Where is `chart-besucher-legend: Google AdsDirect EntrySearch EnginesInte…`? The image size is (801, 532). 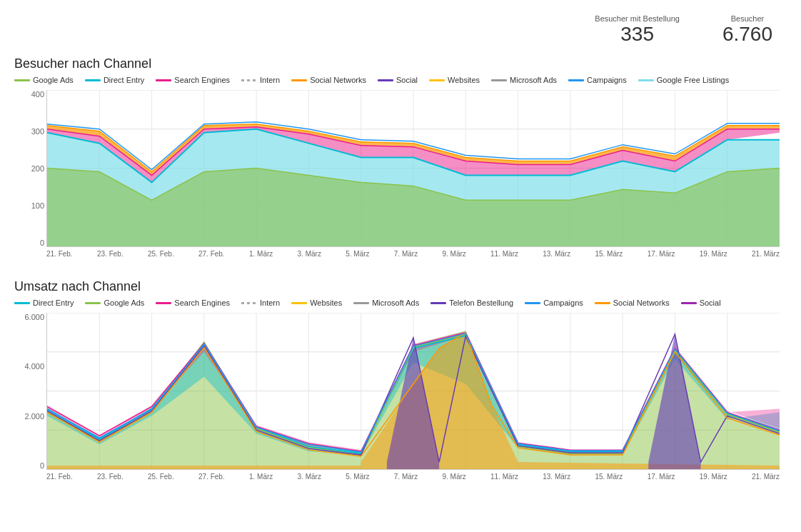 chart-besucher-legend: Google AdsDirect EntrySearch EnginesInte… is located at coordinates (400, 80).